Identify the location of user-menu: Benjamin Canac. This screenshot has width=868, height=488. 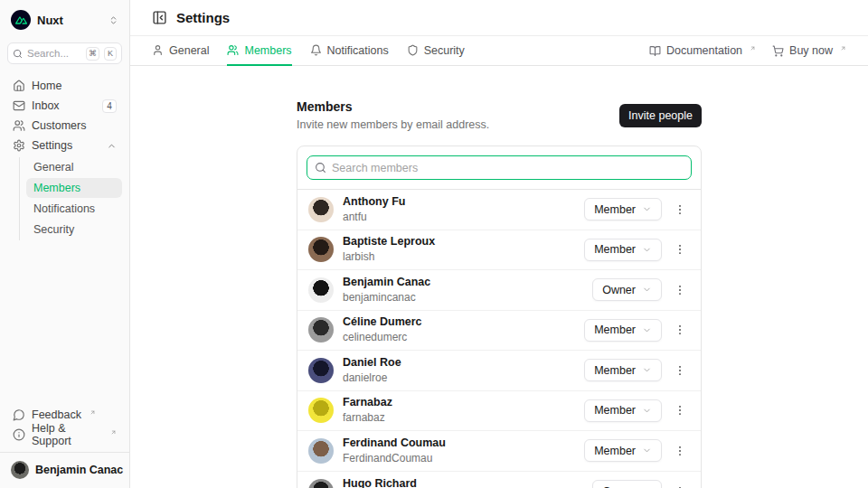
(65, 466).